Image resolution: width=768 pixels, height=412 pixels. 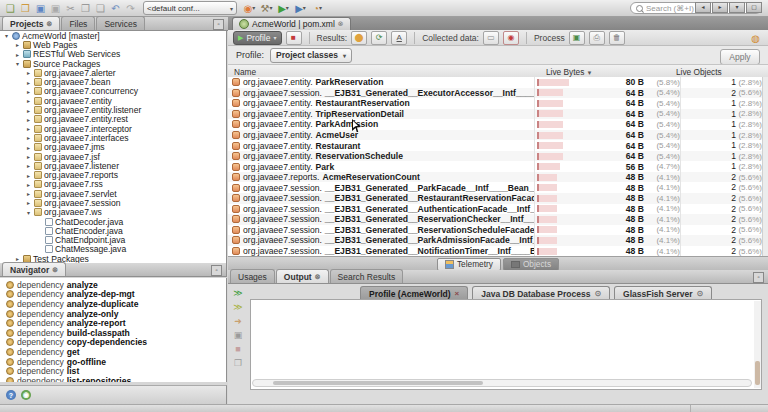 I want to click on table-row: org.javaee7.entity.Park 56 B (4.7%) 1 (2…, so click(x=498, y=166).